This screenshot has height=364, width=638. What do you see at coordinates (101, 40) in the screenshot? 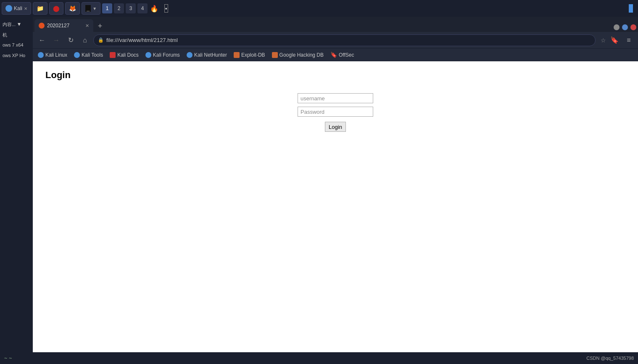
I see `lock-icon: 🔒` at bounding box center [101, 40].